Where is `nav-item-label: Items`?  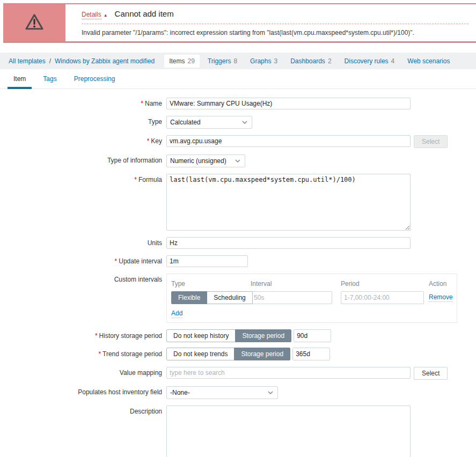 nav-item-label: Items is located at coordinates (177, 61).